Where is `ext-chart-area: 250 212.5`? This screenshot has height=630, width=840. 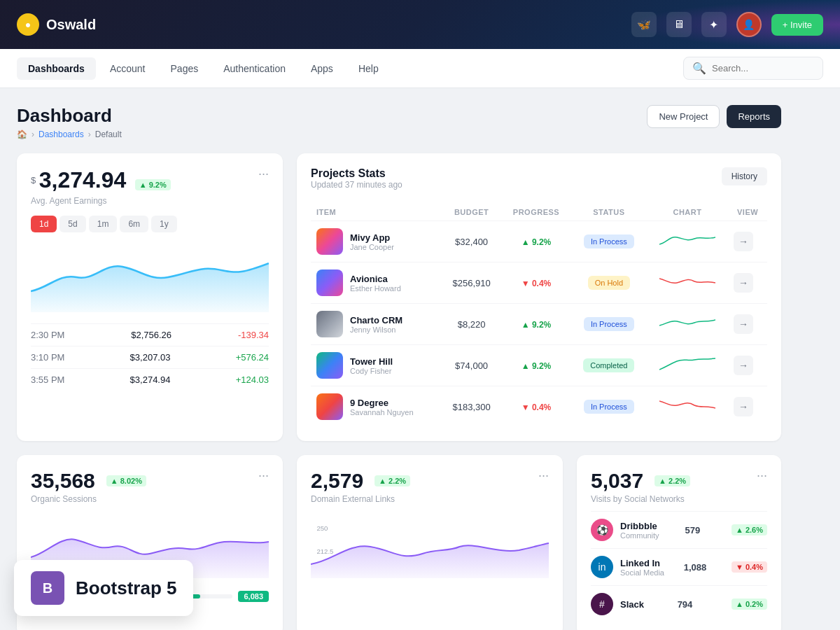
ext-chart-area: 250 212.5 is located at coordinates (430, 548).